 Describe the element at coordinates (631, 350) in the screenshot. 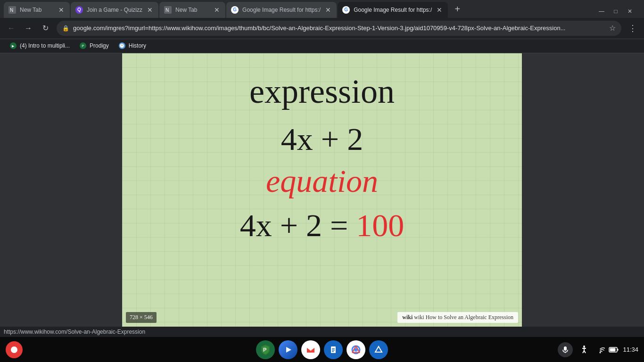

I see `taskbar-time: 11:34` at that location.